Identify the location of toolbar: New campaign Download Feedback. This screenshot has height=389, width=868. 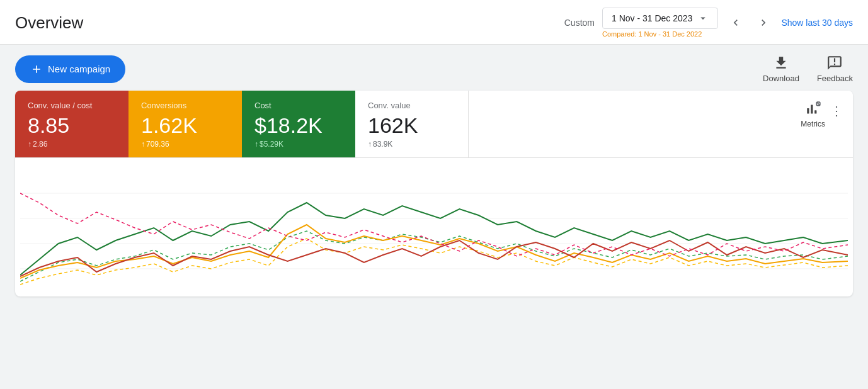
(434, 68).